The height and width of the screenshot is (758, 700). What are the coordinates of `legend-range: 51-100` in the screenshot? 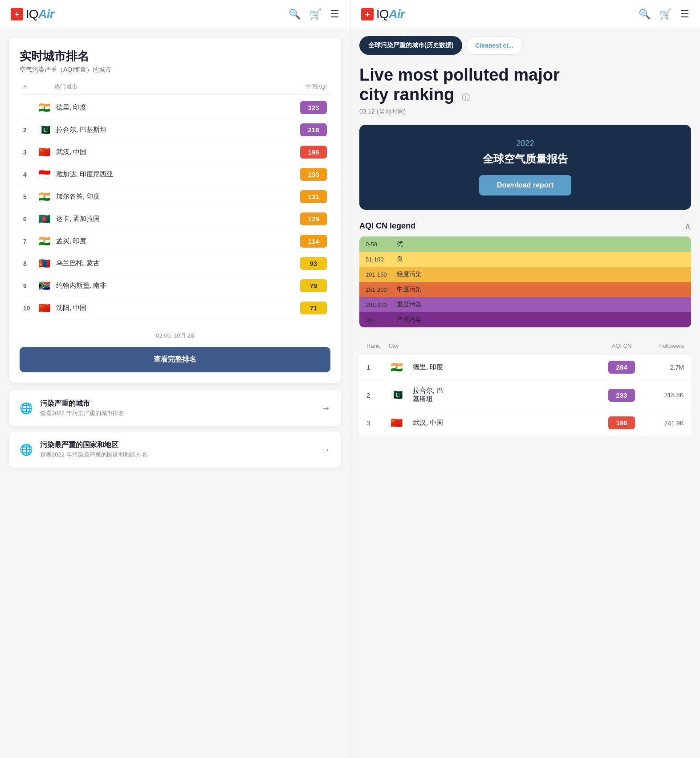 It's located at (381, 259).